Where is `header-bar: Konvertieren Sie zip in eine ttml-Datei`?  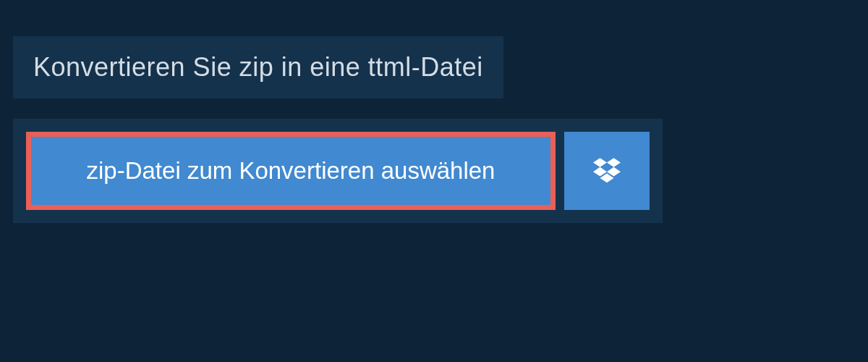 header-bar: Konvertieren Sie zip in eine ttml-Datei is located at coordinates (258, 67).